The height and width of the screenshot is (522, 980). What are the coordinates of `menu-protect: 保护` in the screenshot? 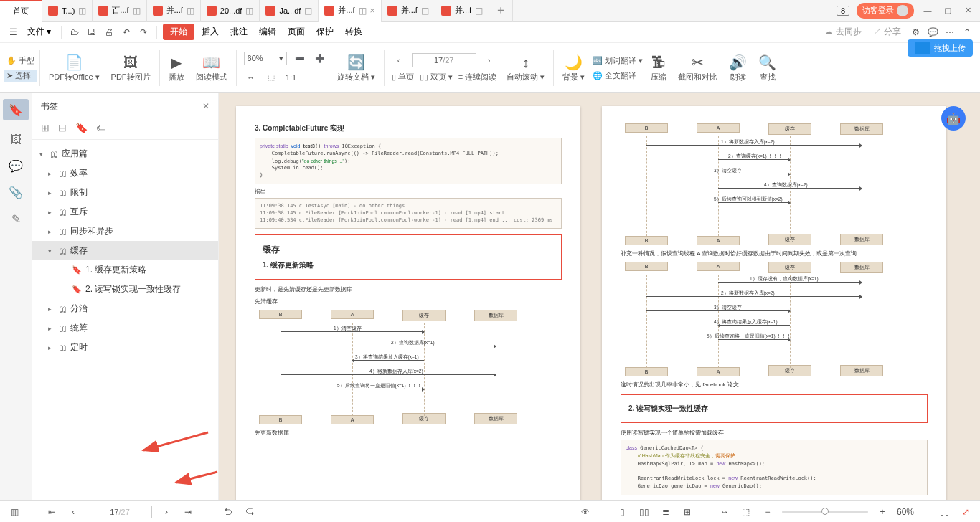 It's located at (325, 32).